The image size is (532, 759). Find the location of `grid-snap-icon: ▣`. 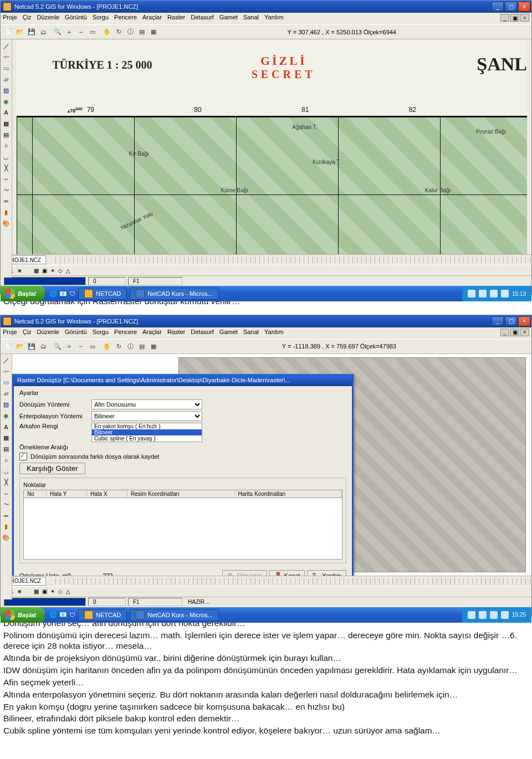

grid-snap-icon: ▣ is located at coordinates (44, 592).